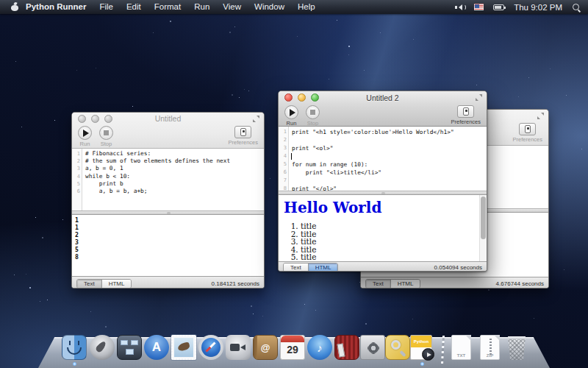 The height and width of the screenshot is (368, 588). I want to click on timing-label: 0.054094 seconds, so click(459, 268).